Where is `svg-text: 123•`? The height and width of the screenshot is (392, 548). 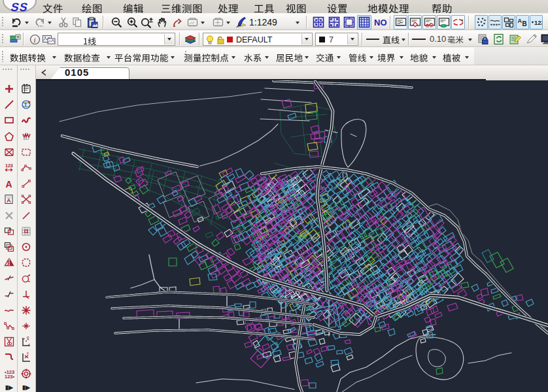
svg-text: 123• is located at coordinates (10, 376).